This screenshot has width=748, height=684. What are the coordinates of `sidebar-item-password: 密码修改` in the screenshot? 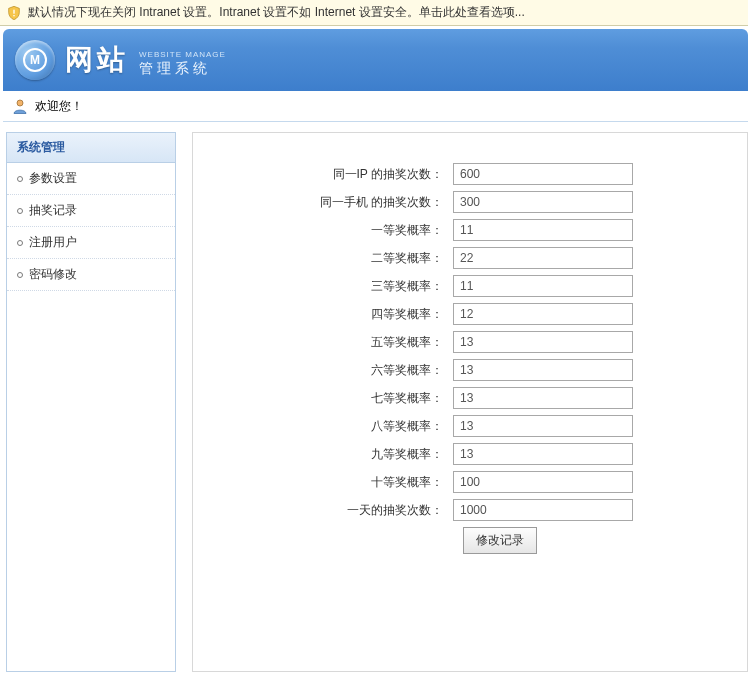 It's located at (91, 275).